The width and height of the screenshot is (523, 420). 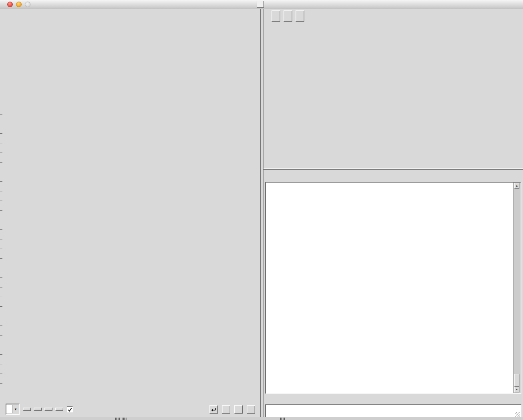 What do you see at coordinates (239, 409) in the screenshot?
I see `scroll-right-button` at bounding box center [239, 409].